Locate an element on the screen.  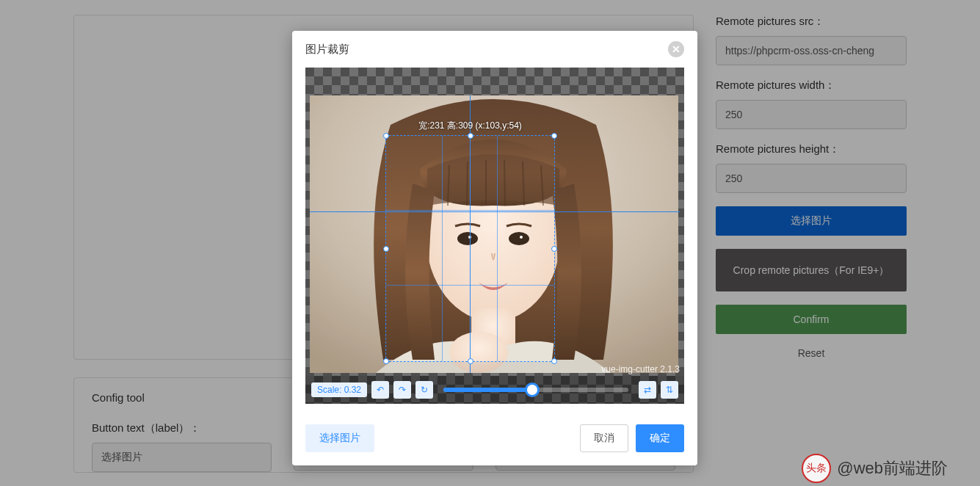
scale-chip: Scale: 0.32 is located at coordinates (339, 390).